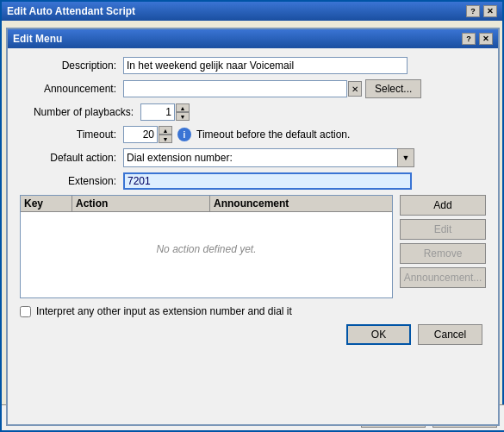 The height and width of the screenshot is (432, 504). Describe the element at coordinates (207, 203) in the screenshot. I see `table-header: Key Action Announcement` at that location.